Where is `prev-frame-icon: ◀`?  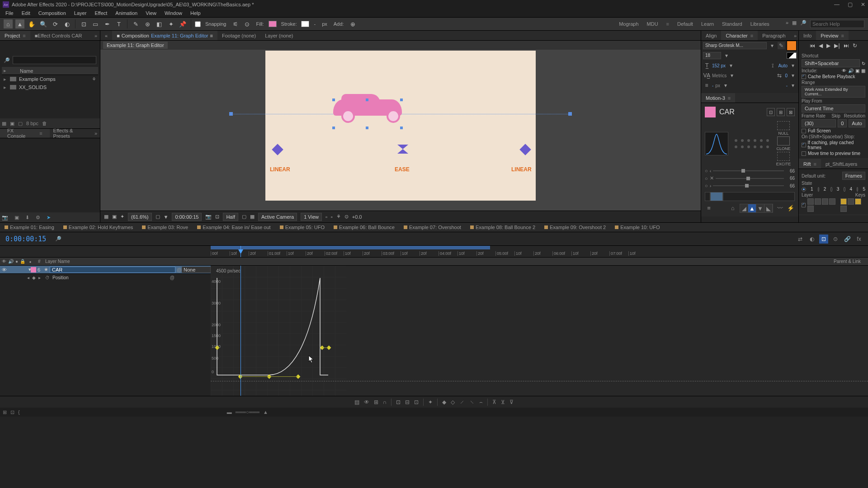 prev-frame-icon: ◀ is located at coordinates (821, 46).